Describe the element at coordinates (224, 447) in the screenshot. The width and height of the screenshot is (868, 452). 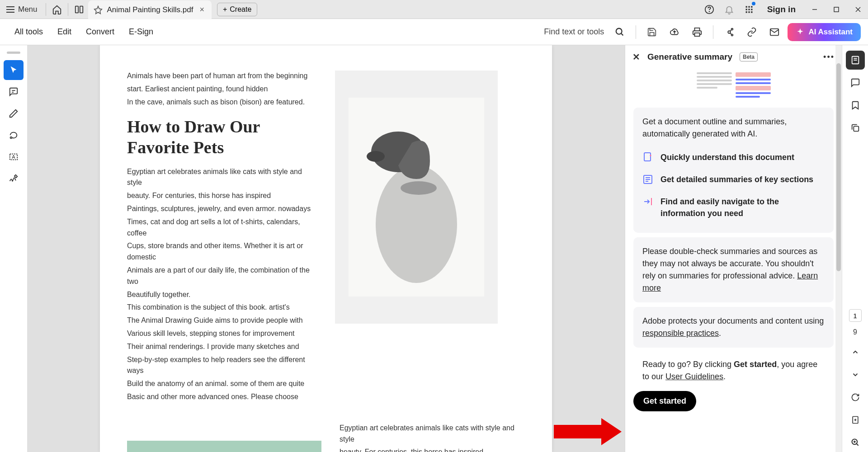
I see `plant-image` at that location.